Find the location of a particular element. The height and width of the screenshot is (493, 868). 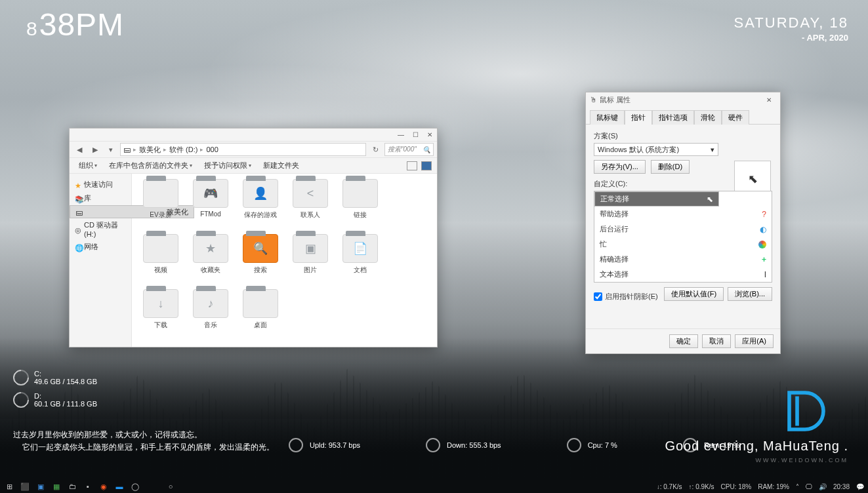

file-item: ★收藏夹 is located at coordinates (211, 260).